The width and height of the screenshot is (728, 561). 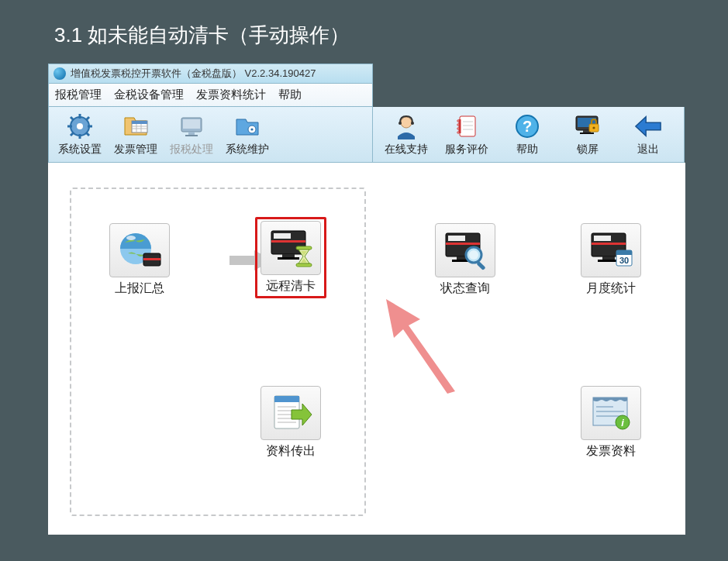 I want to click on tile-label: 月度统计, so click(x=611, y=288).